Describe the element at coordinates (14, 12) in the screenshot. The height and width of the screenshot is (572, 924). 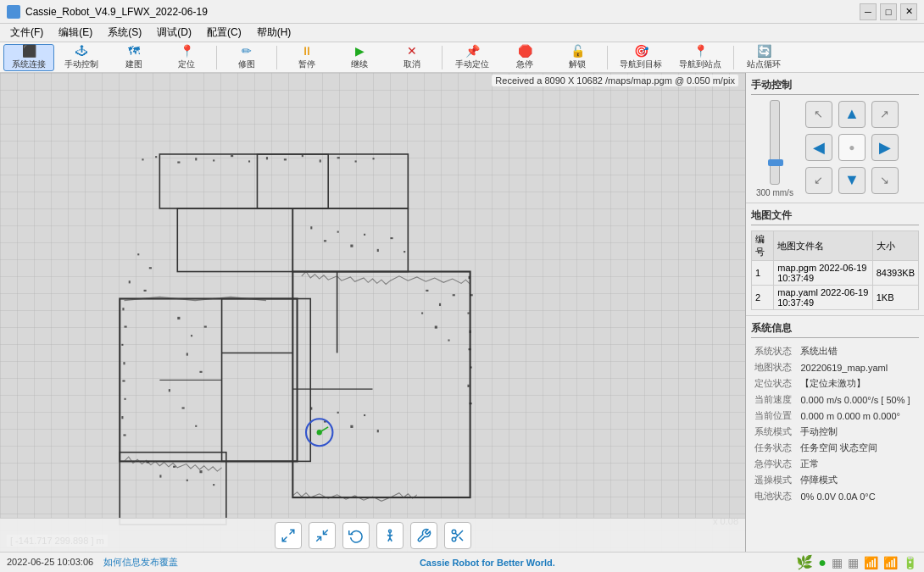
I see `app-icon` at that location.